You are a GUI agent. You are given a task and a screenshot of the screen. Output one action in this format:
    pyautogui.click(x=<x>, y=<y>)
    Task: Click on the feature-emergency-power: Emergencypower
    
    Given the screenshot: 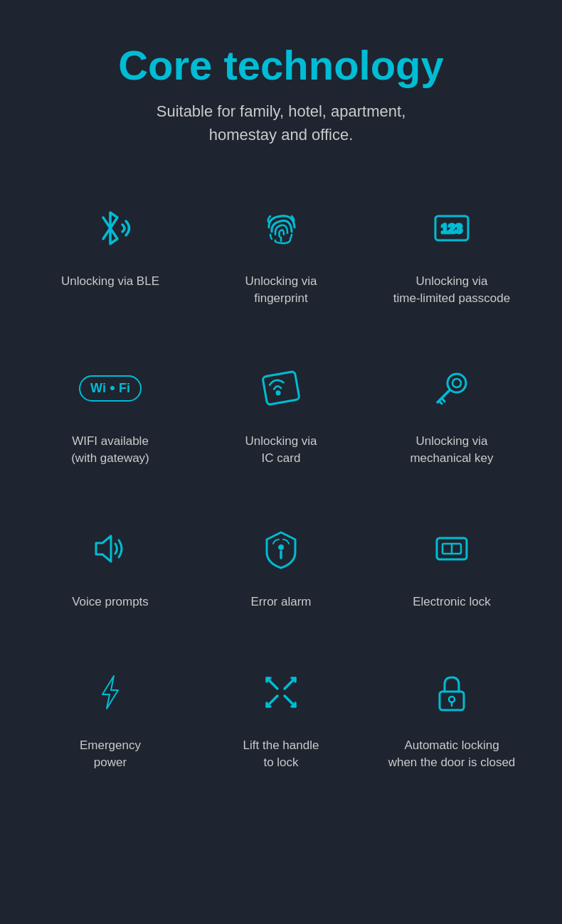 What is the action you would take?
    pyautogui.click(x=110, y=719)
    